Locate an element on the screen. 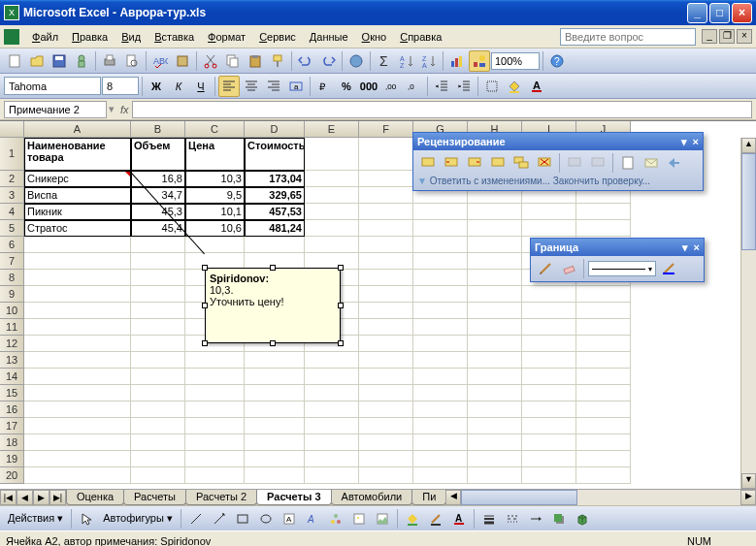  cell-A15 is located at coordinates (78, 394).